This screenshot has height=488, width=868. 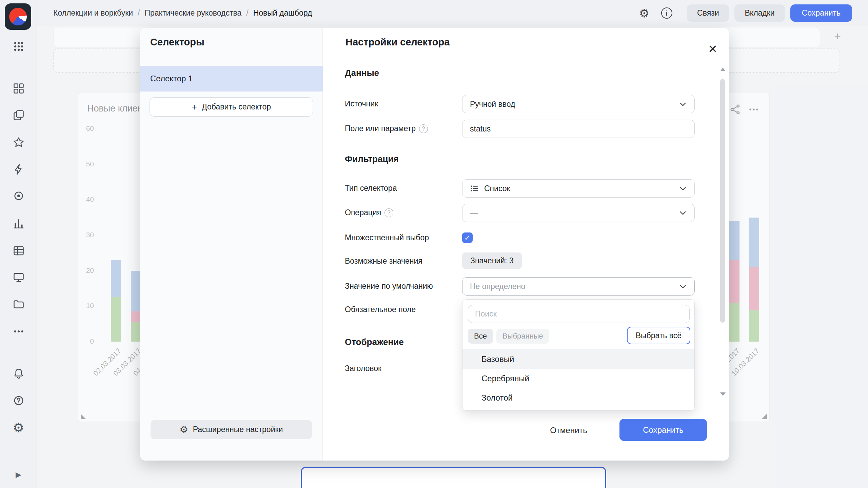 I want to click on possible-values-label: Возможные значения, so click(x=384, y=261).